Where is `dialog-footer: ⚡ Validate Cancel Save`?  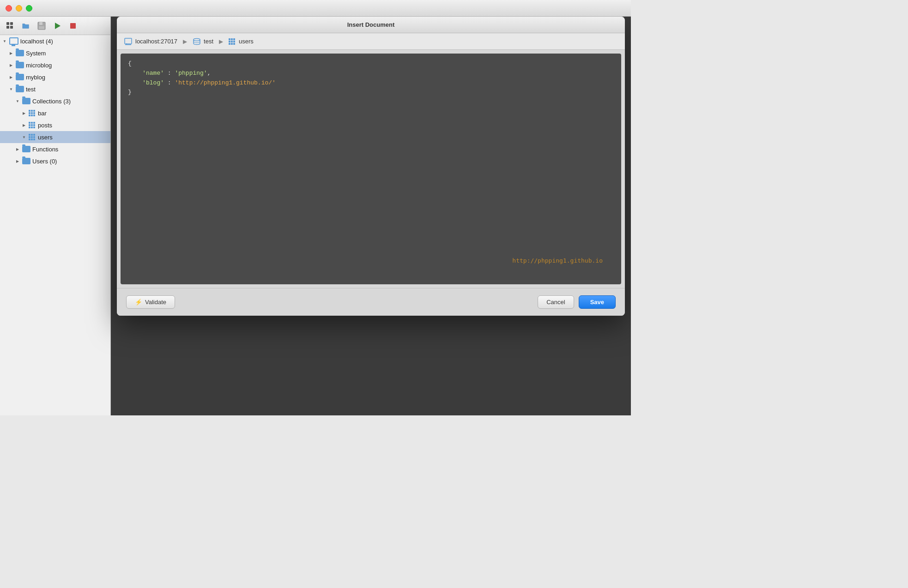
dialog-footer: ⚡ Validate Cancel Save is located at coordinates (371, 302).